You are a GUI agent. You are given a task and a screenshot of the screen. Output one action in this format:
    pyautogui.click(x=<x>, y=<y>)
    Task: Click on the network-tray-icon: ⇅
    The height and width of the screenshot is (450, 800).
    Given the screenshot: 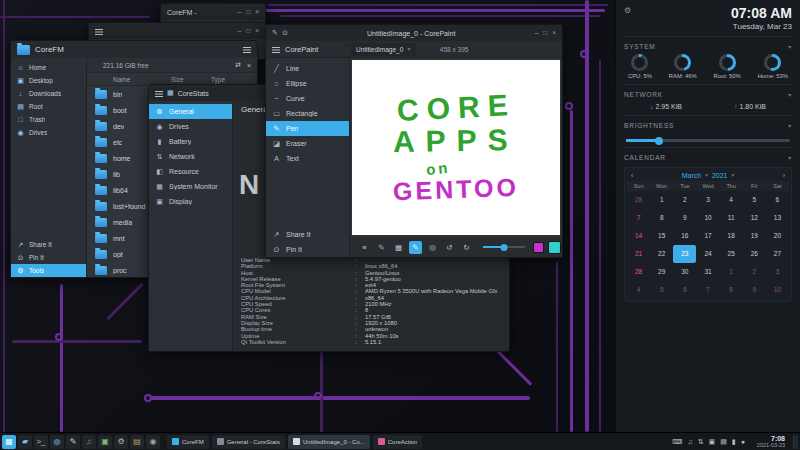 What is the action you would take?
    pyautogui.click(x=701, y=442)
    